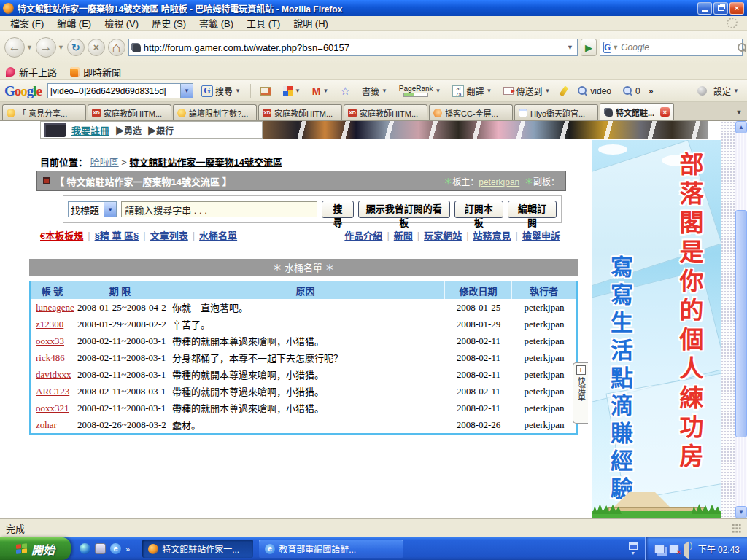  I want to click on bookmark-item: 即時新聞, so click(96, 71).